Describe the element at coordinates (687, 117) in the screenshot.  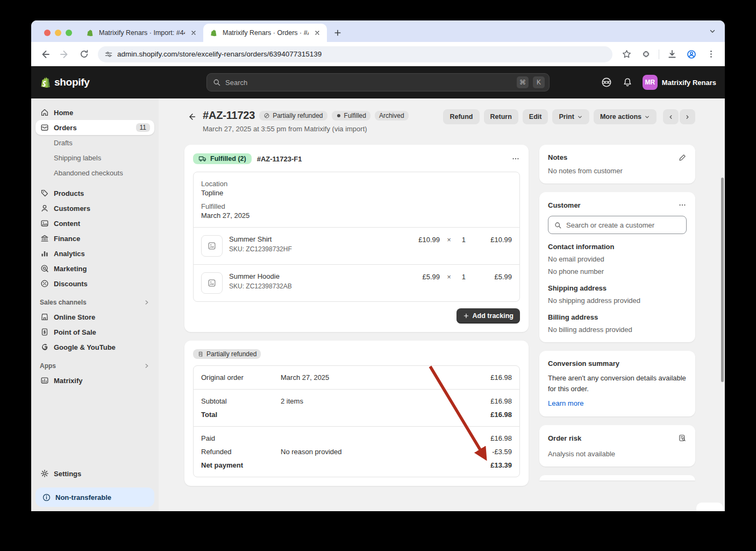
I see `next-order-button` at that location.